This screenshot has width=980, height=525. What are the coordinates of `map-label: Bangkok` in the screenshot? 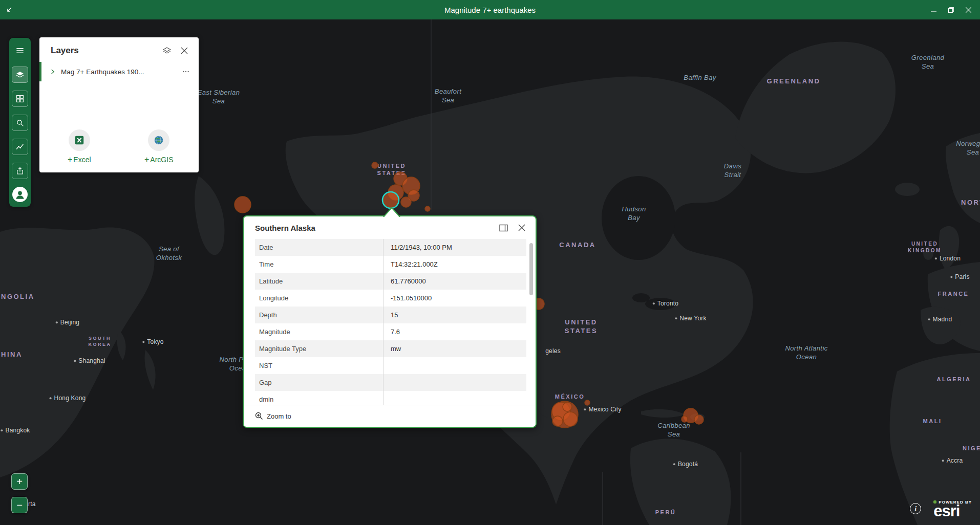 It's located at (15, 431).